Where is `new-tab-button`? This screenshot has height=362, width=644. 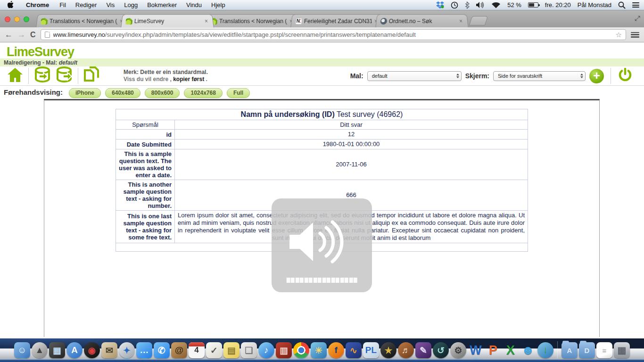
new-tab-button is located at coordinates (479, 21).